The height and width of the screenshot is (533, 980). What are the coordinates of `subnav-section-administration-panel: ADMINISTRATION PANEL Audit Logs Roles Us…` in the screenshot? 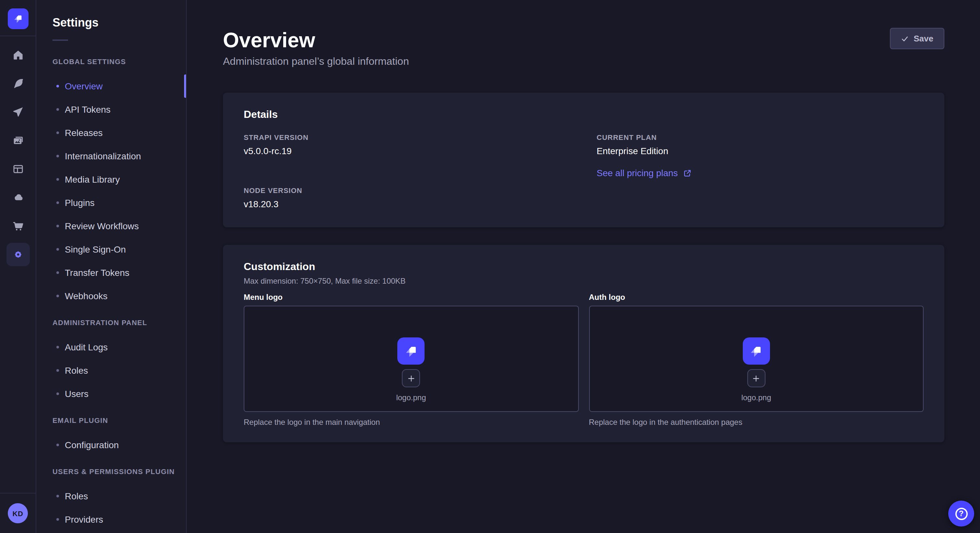 It's located at (119, 362).